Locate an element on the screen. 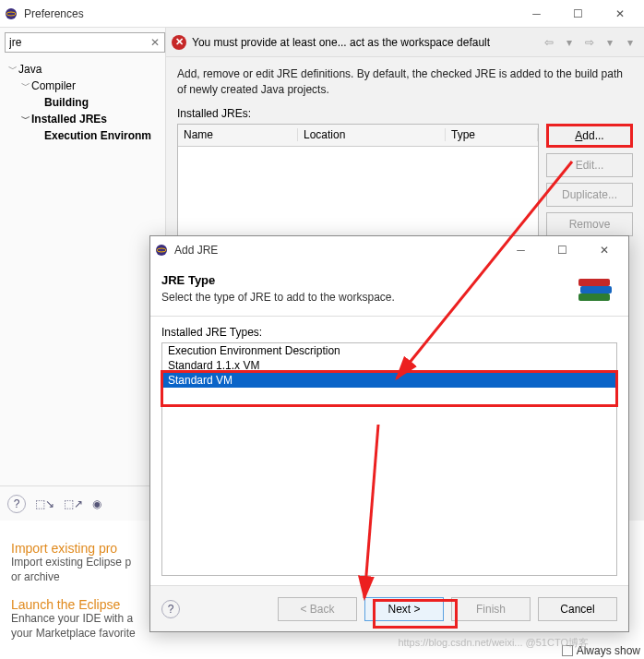 Image resolution: width=644 pixels, height=659 pixels. error-message: You must provide at least one... act as … is located at coordinates (341, 42).